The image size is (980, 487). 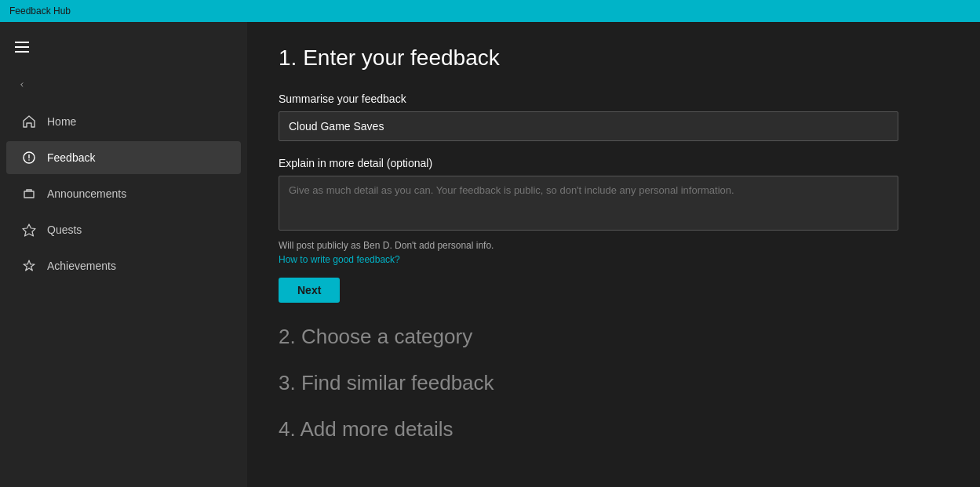 What do you see at coordinates (588, 203) in the screenshot?
I see `detail-textarea` at bounding box center [588, 203].